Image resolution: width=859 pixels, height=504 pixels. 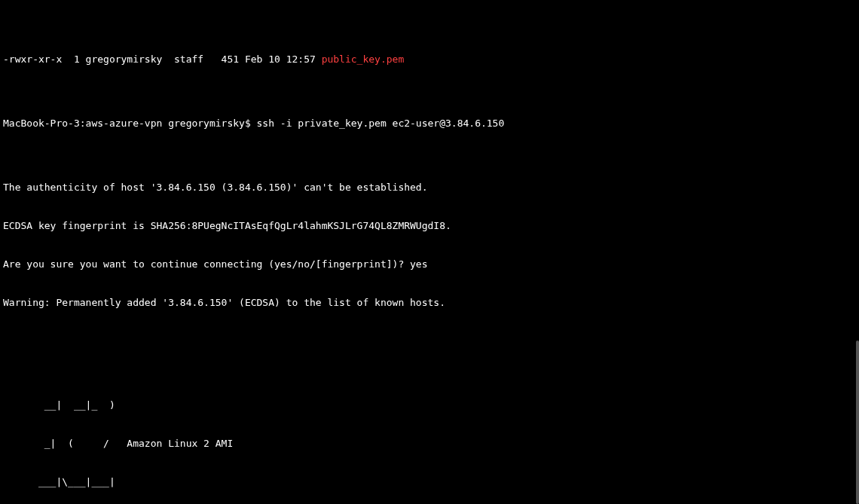 What do you see at coordinates (857, 422) in the screenshot?
I see `scrollbar-thumb` at bounding box center [857, 422].